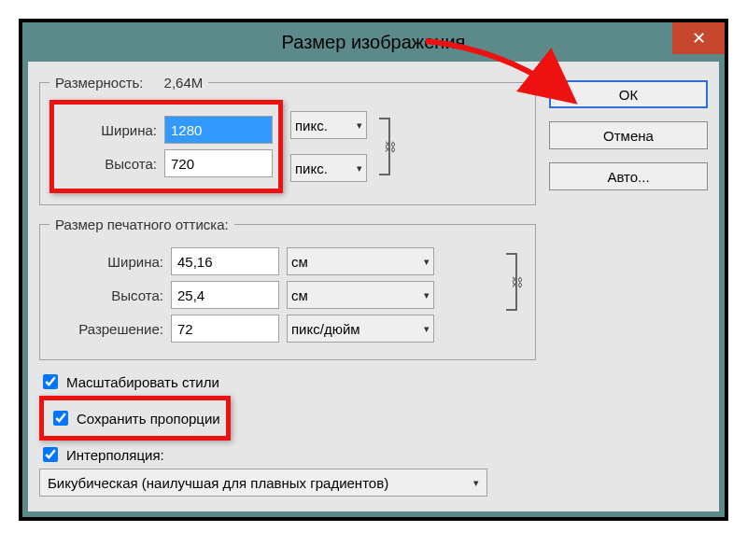 The image size is (747, 560). I want to click on dim-legend-label: Размерность:, so click(99, 82).